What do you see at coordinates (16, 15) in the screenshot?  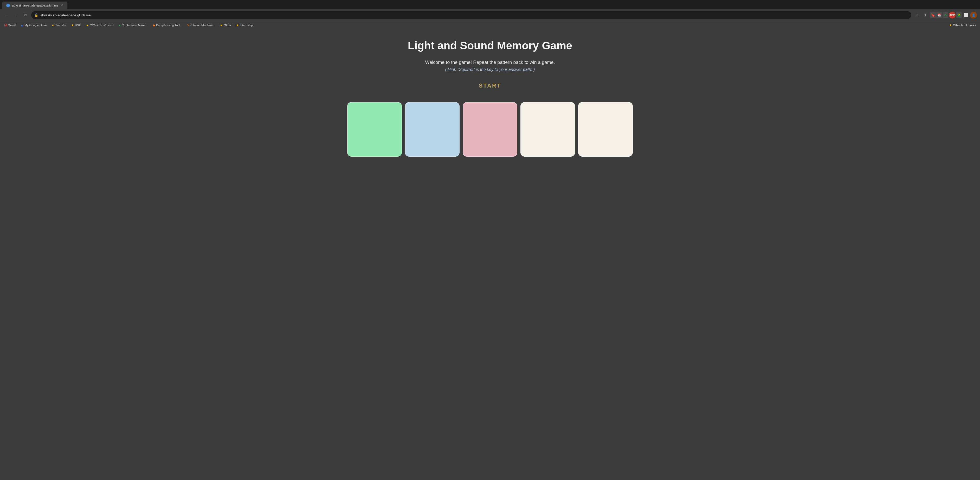 I see `forward-button: →` at bounding box center [16, 15].